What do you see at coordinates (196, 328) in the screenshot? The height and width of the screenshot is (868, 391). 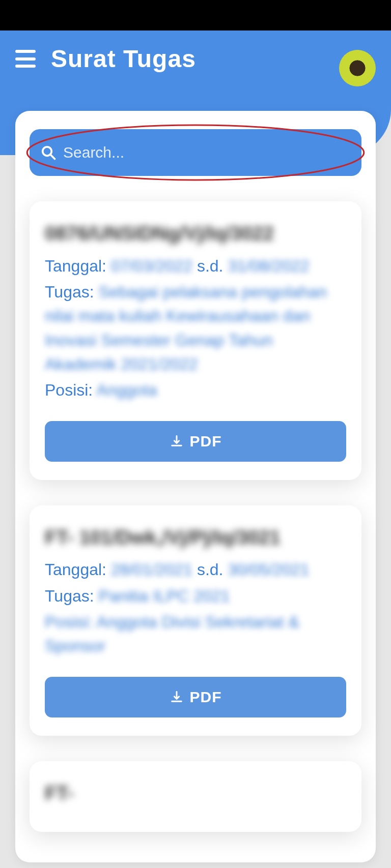 I see `task-desc-line: Tugas: Sebagai pelaksana pengolahan nila…` at bounding box center [196, 328].